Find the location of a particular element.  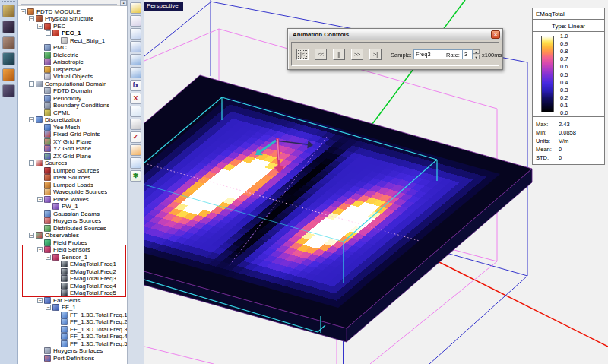

tree-item-fixed-grid-points: Fixed Grid Points is located at coordinates (73, 135).